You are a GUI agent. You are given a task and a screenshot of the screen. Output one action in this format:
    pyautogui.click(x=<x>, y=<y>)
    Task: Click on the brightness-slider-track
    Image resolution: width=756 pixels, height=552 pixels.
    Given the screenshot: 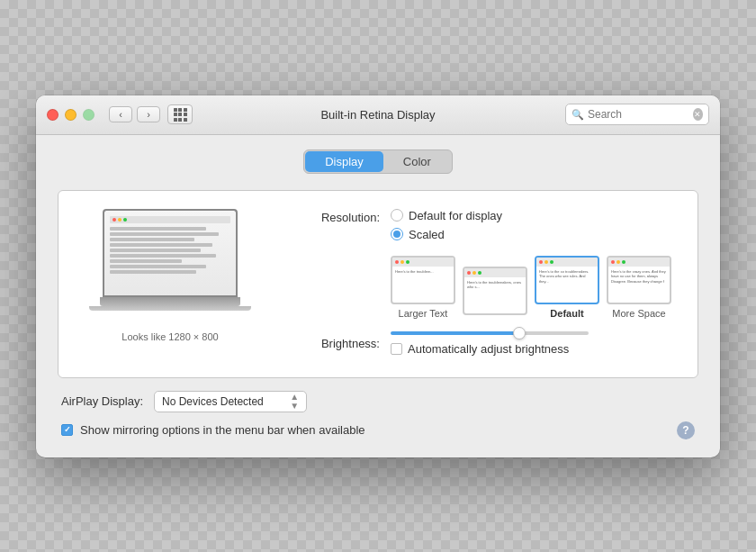 What is the action you would take?
    pyautogui.click(x=490, y=333)
    